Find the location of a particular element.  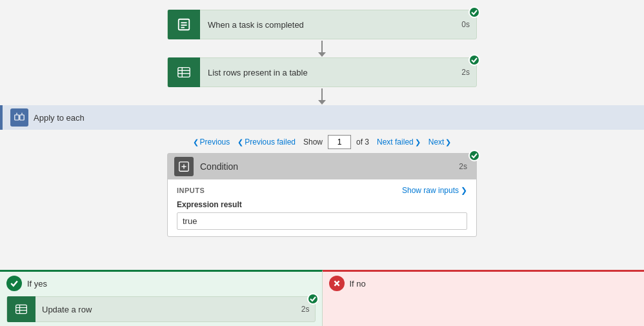

condition-duration: 2s is located at coordinates (463, 167).